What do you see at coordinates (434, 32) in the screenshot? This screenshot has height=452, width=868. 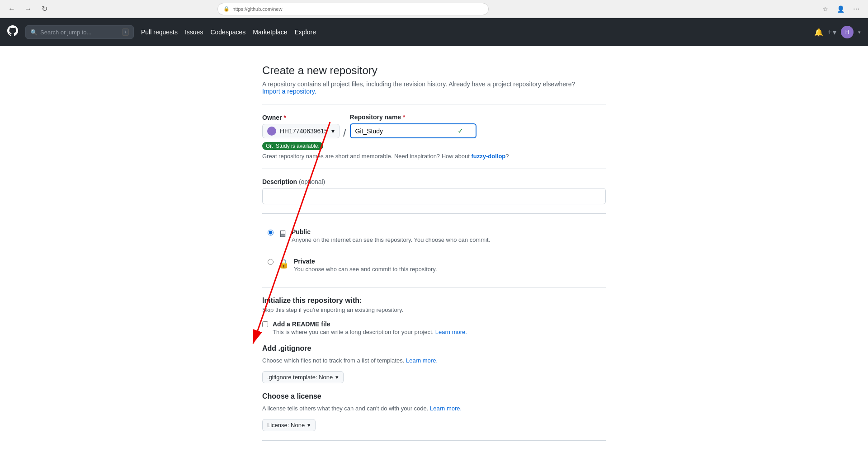 I see `github-navbar: 🔍 Search or jump to... / Pull requests I…` at bounding box center [434, 32].